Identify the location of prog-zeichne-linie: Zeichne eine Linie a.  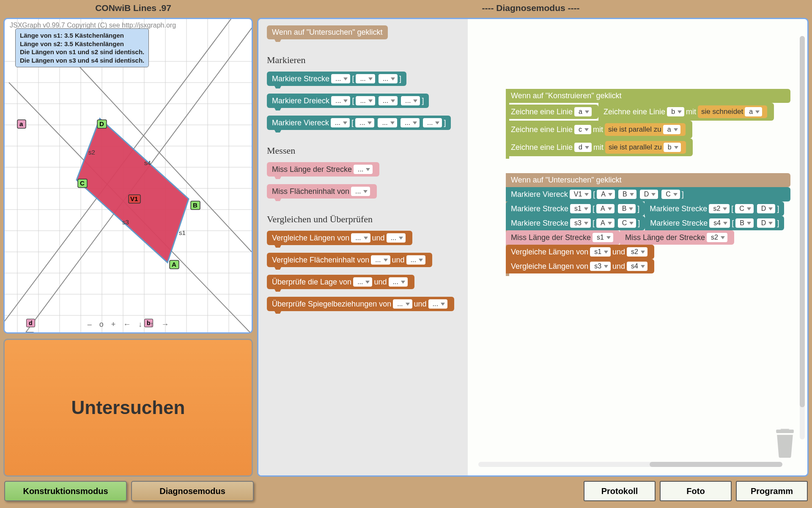
(552, 112).